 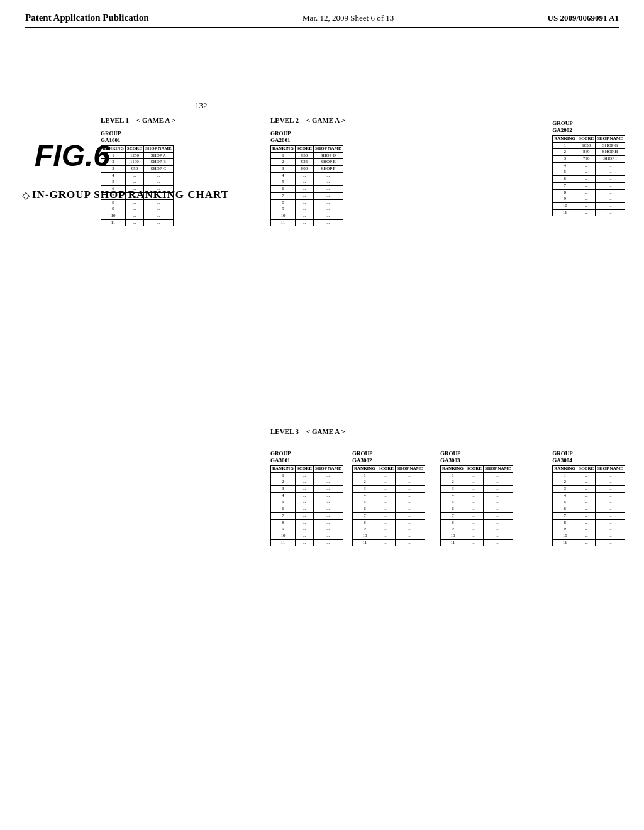 I want to click on table-cell: 3, so click(x=113, y=170).